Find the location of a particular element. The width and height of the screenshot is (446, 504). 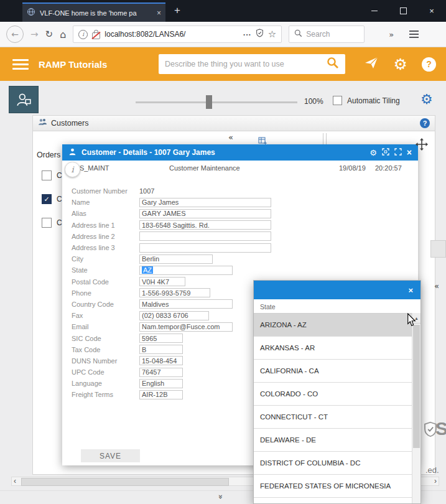

state-option: ARIZONA - AZ is located at coordinates (333, 325).